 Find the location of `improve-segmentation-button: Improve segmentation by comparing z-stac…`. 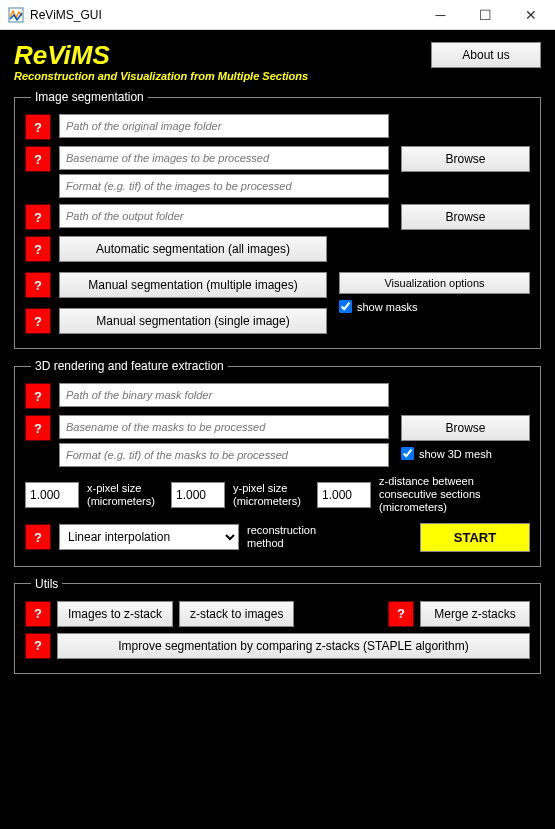

improve-segmentation-button: Improve segmentation by comparing z-stac… is located at coordinates (294, 646).